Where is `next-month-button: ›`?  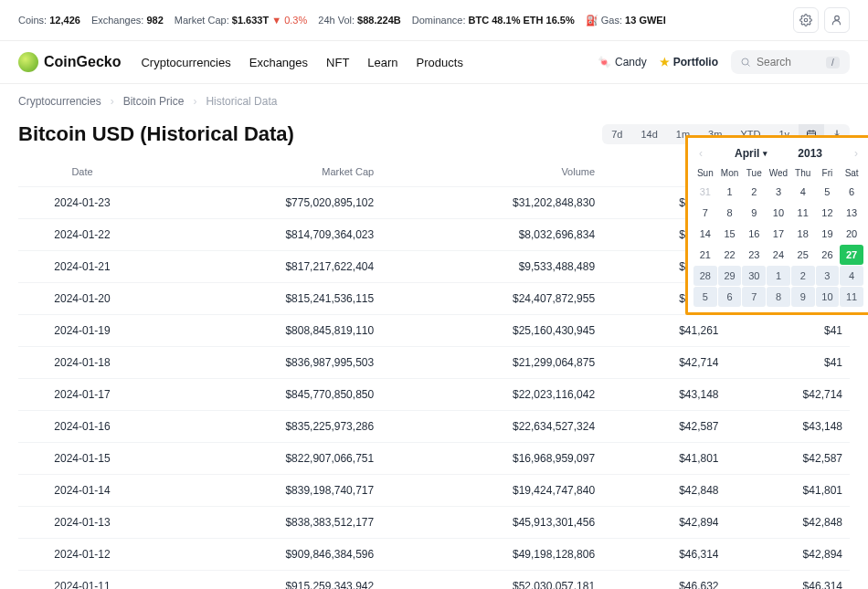
next-month-button: › is located at coordinates (856, 153).